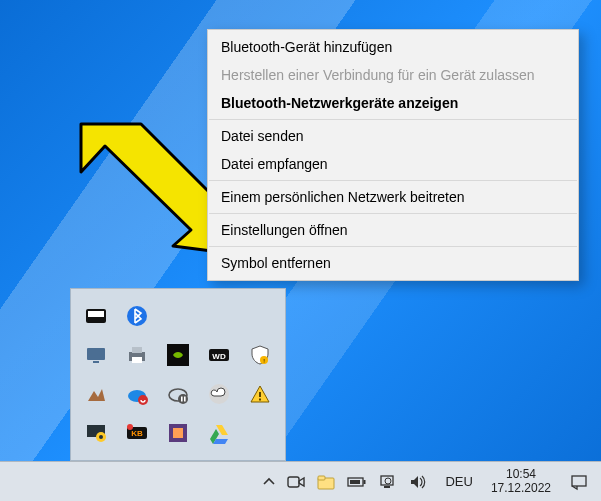 This screenshot has width=601, height=501. Describe the element at coordinates (137, 434) in the screenshot. I see `svg-text: KB` at that location.